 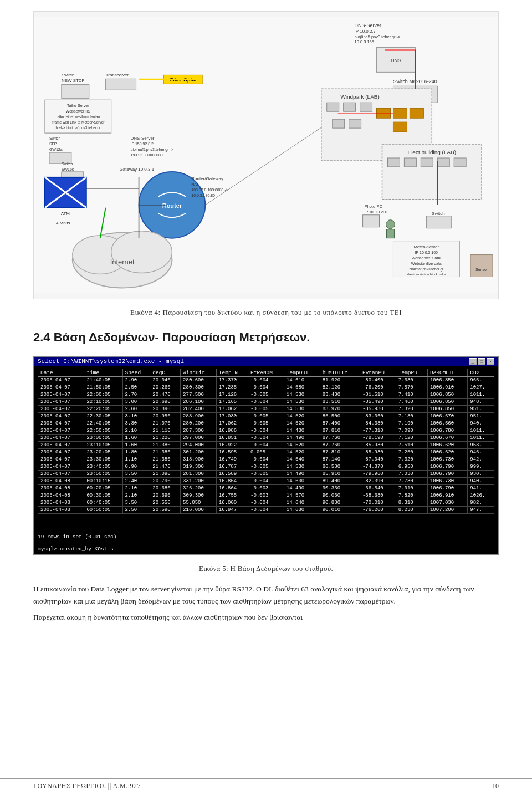 What do you see at coordinates (198, 489) in the screenshot?
I see `table-cell: 326.200` at bounding box center [198, 489].